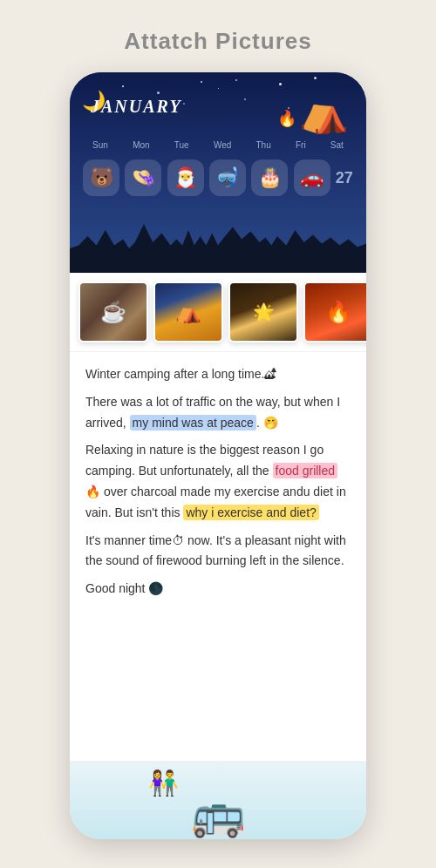 This screenshot has height=868, width=436. Describe the element at coordinates (113, 312) in the screenshot. I see `photo-camping-mug` at that location.